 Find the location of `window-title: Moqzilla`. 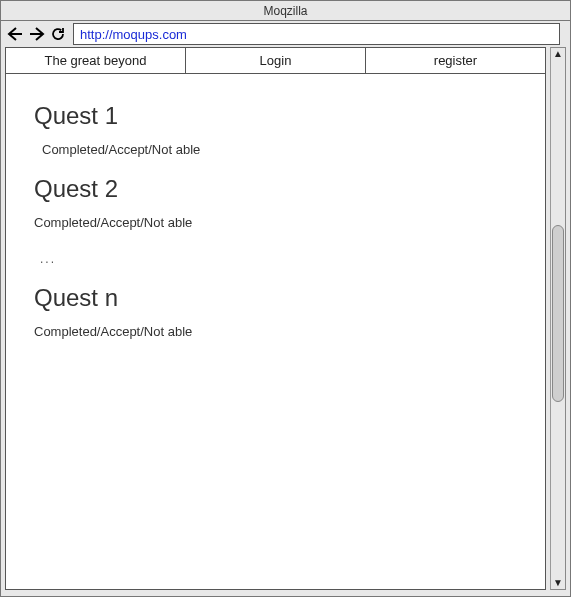

window-title: Moqzilla is located at coordinates (286, 11).